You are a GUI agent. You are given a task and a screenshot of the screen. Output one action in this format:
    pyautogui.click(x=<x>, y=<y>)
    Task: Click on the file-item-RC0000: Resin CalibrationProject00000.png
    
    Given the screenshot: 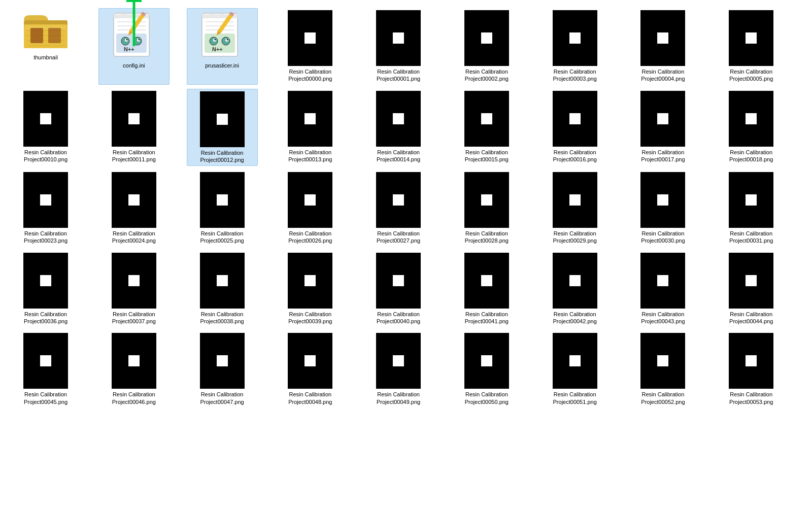 What is the action you would take?
    pyautogui.click(x=310, y=47)
    